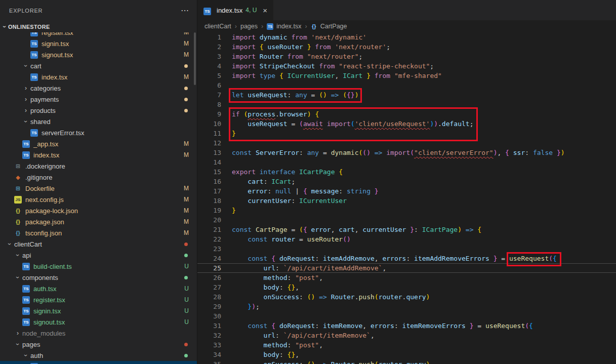 Image resolution: width=616 pixels, height=364 pixels. Describe the element at coordinates (210, 345) in the screenshot. I see `line-number: 33` at that location.